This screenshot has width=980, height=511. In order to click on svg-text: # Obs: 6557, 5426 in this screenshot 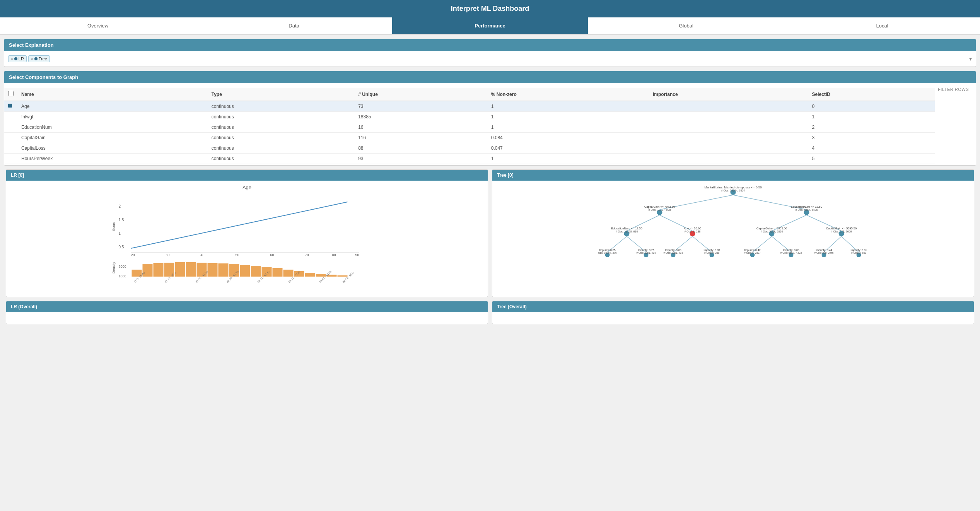, I will do `click(807, 210)`.